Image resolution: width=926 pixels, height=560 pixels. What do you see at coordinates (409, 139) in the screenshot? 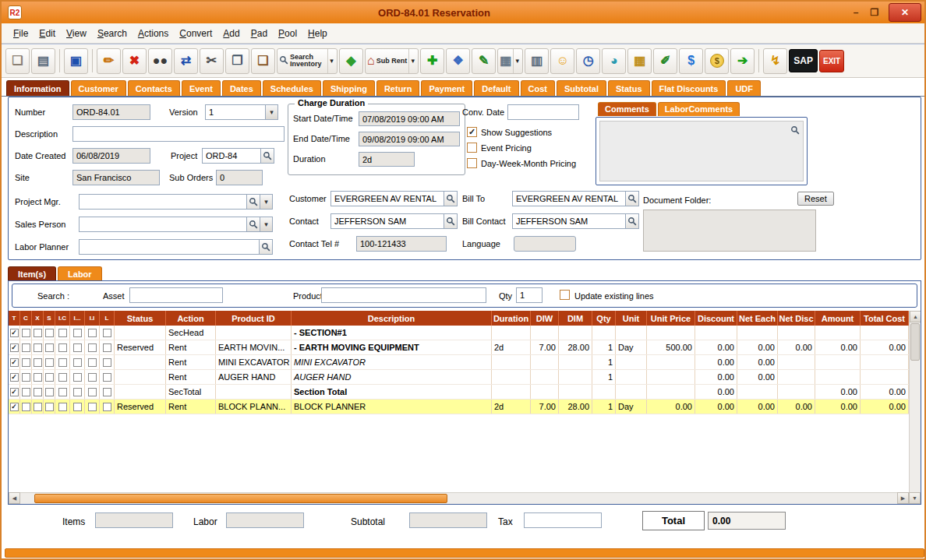
I see `end-datetime-field` at bounding box center [409, 139].